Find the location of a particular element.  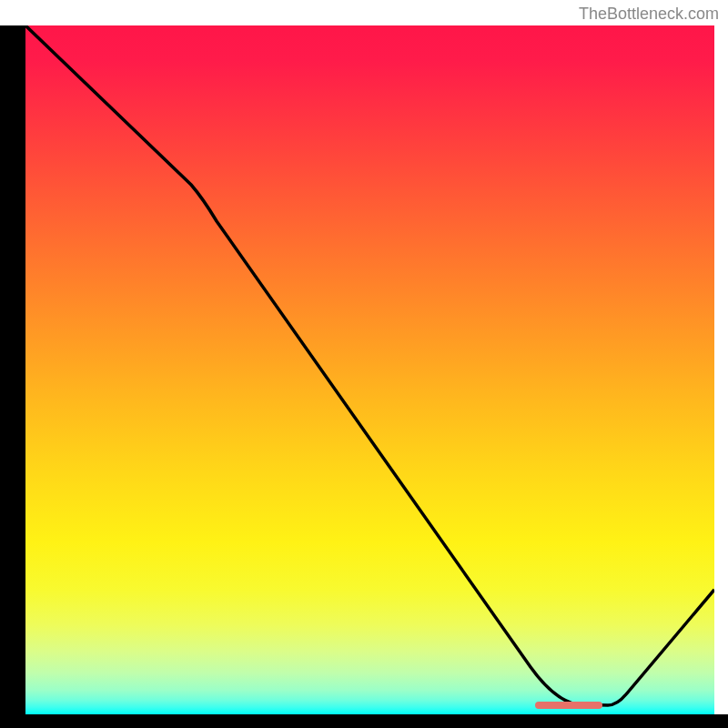

y-axis is located at coordinates (13, 369).